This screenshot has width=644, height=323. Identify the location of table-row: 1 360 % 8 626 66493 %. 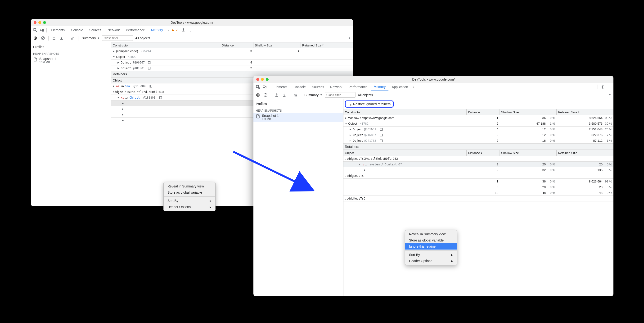
(478, 182).